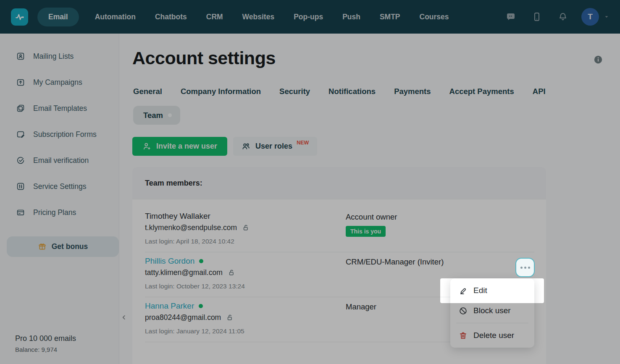 This screenshot has height=364, width=620. I want to click on bell-icon, so click(563, 17).